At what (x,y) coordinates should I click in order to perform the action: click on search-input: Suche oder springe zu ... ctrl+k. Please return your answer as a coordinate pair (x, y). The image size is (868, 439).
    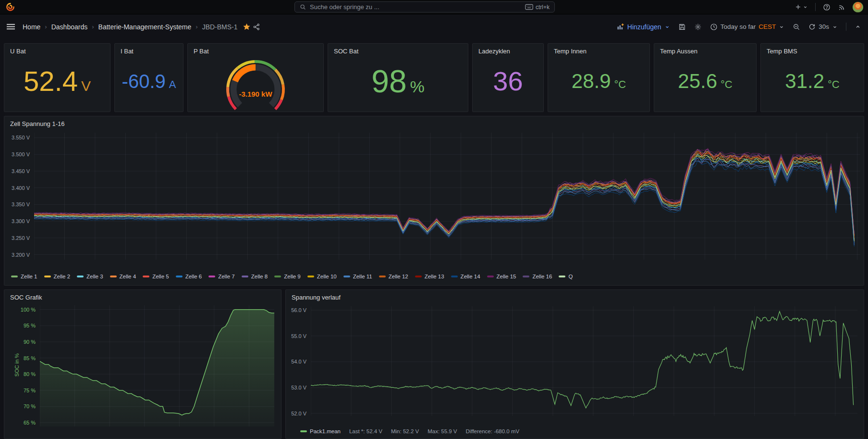
    Looking at the image, I should click on (425, 7).